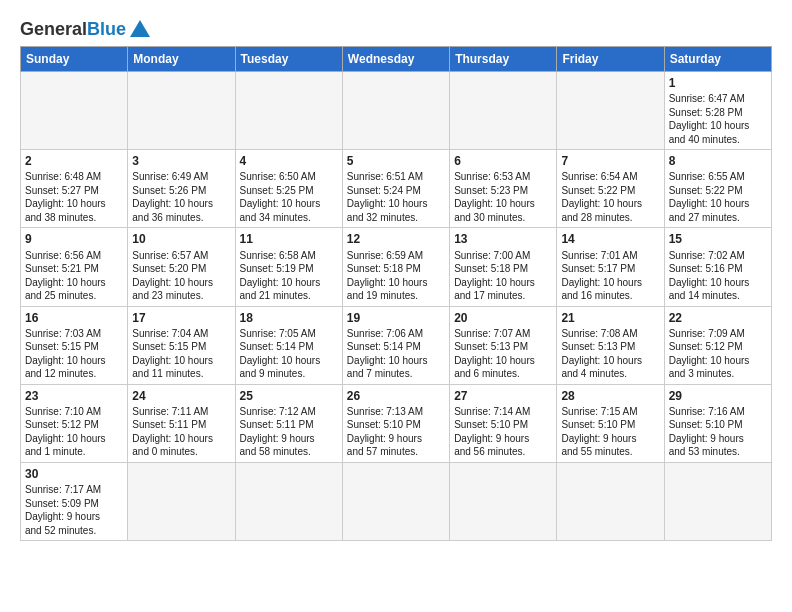 This screenshot has width=792, height=612. Describe the element at coordinates (504, 267) in the screenshot. I see `calendar-cell: 13Sunrise: 7:00 AM Sunset: 5:18 PM Dayli…` at that location.